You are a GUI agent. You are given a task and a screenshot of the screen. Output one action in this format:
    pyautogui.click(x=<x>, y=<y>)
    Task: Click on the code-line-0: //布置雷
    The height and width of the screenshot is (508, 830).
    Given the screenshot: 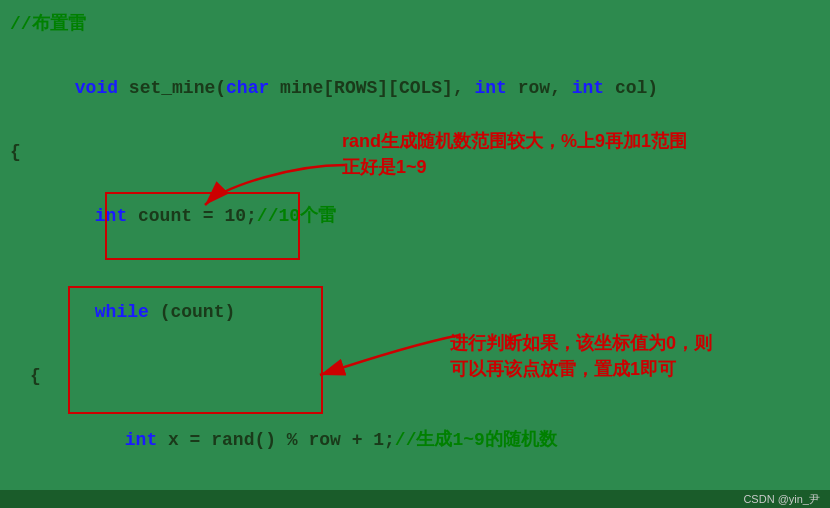 What is the action you would take?
    pyautogui.click(x=415, y=24)
    